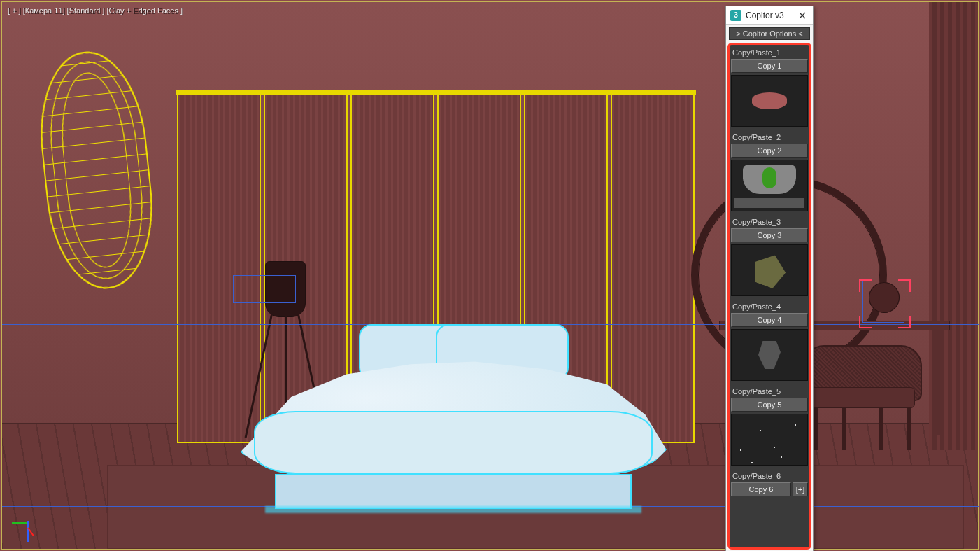 The image size is (980, 551). I want to click on slot: Copy/Paste_3 Copy 3, so click(769, 256).